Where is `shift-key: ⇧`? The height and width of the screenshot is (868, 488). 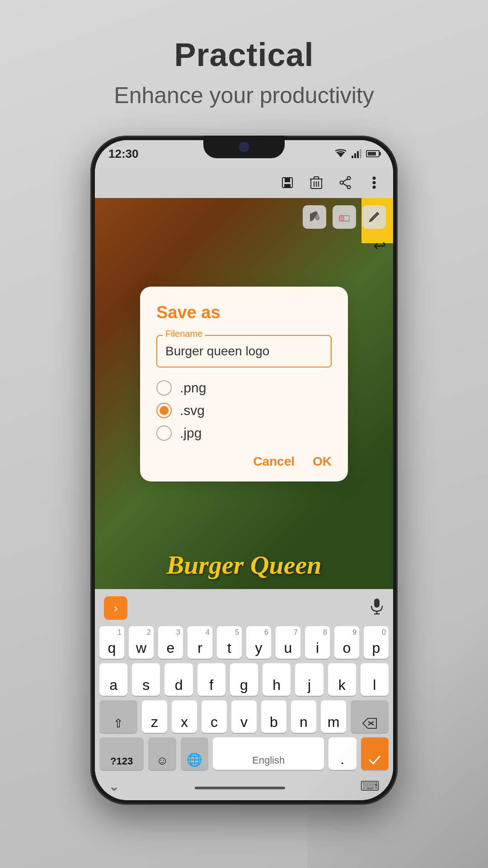 shift-key: ⇧ is located at coordinates (118, 717).